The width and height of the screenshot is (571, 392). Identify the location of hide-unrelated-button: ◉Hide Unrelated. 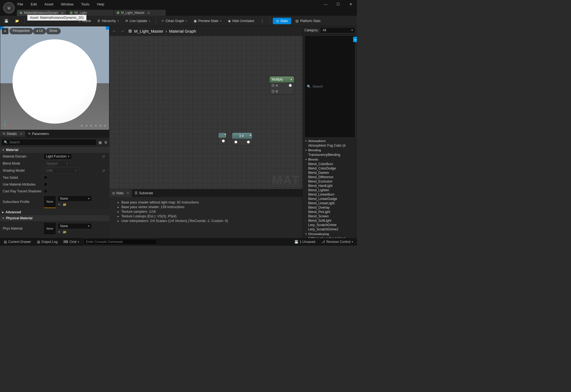
(241, 21).